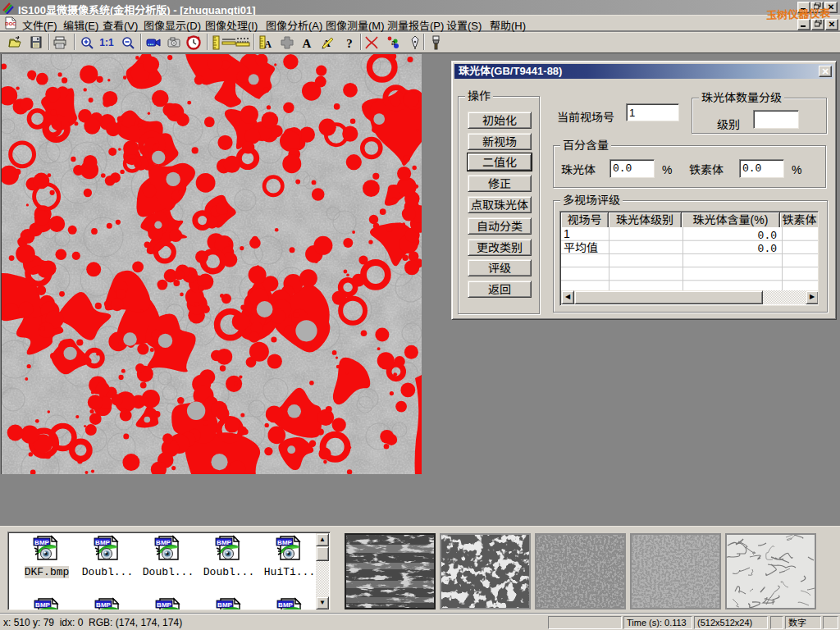  I want to click on svg-text: 平均值, so click(581, 247).